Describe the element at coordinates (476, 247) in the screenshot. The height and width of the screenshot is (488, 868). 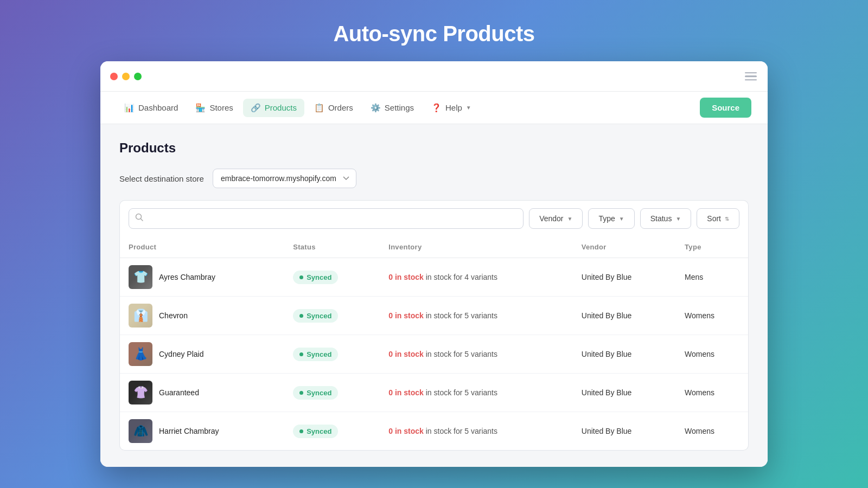
I see `col-inventory: Inventory` at that location.